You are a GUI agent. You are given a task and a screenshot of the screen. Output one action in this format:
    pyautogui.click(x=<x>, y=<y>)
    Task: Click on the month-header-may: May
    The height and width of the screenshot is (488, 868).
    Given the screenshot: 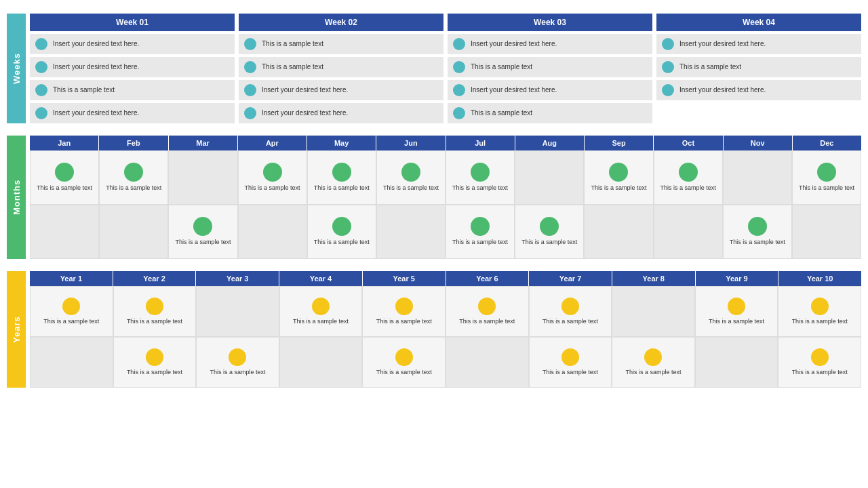 What is the action you would take?
    pyautogui.click(x=342, y=143)
    